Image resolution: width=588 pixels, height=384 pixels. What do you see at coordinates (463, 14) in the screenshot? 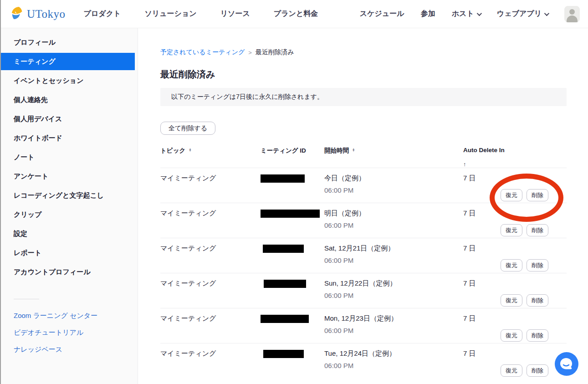
I see `nav-host-label: ホスト` at bounding box center [463, 14].